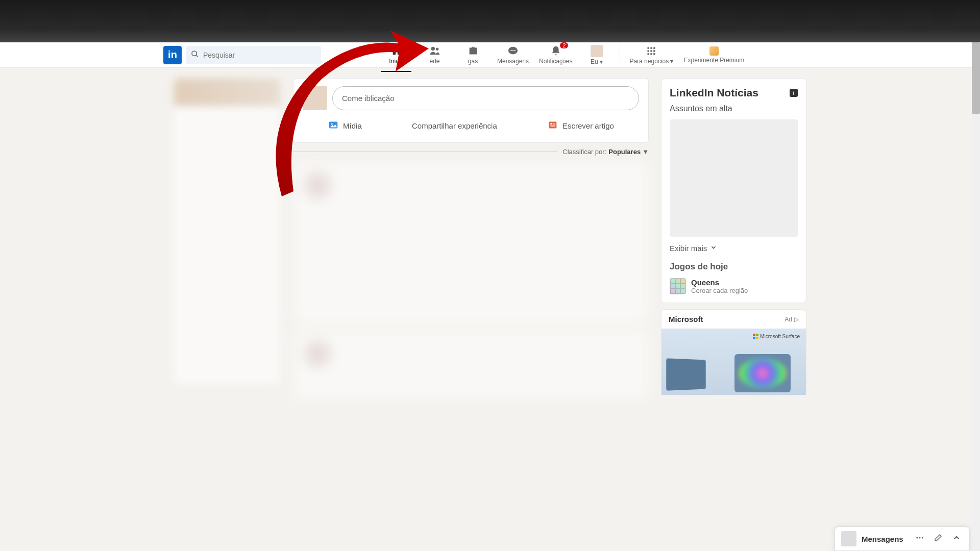 This screenshot has width=980, height=551. What do you see at coordinates (396, 55) in the screenshot?
I see `nav-home: Início` at bounding box center [396, 55].